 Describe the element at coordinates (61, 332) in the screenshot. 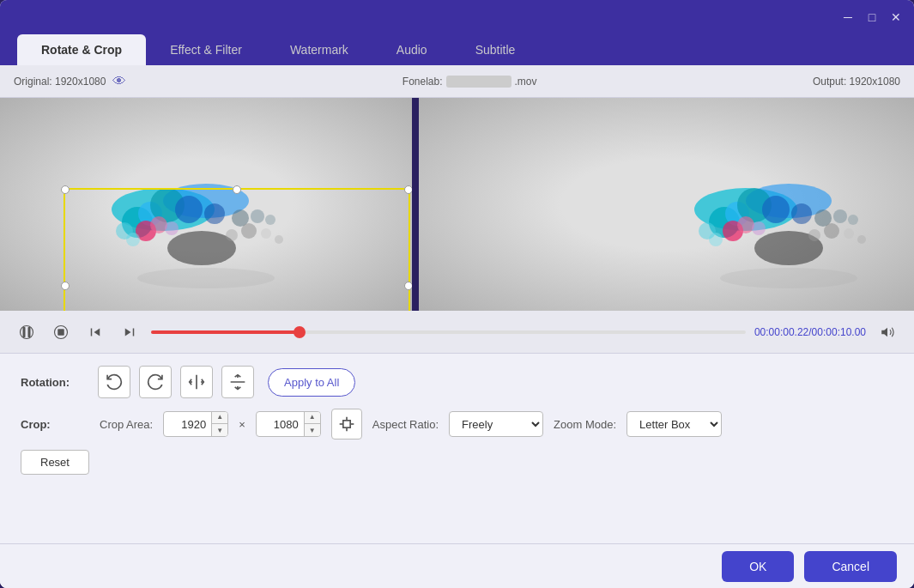

I see `stop-icon` at that location.